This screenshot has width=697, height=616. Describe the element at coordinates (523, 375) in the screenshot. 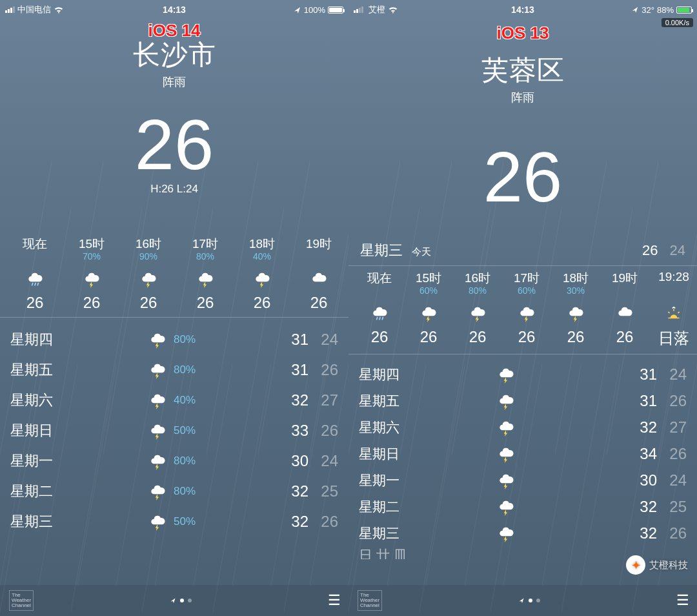

I see `day-row: 星期四 31 24` at that location.